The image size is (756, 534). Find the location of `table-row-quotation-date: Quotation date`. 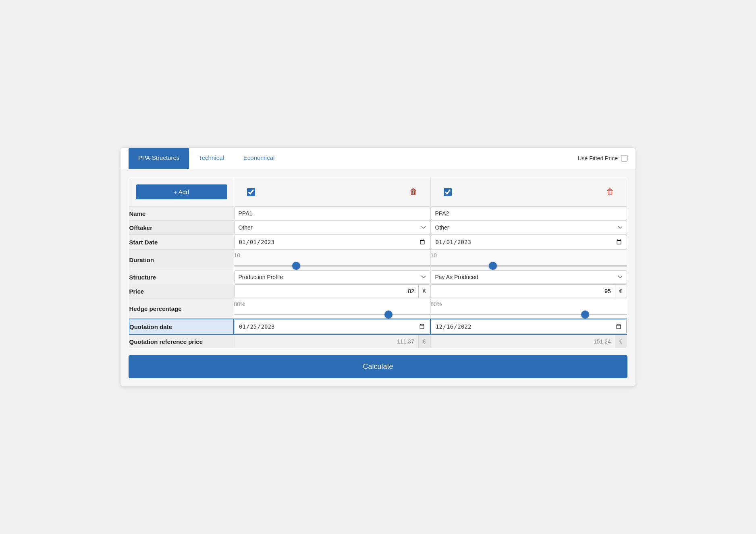

table-row-quotation-date: Quotation date is located at coordinates (378, 327).